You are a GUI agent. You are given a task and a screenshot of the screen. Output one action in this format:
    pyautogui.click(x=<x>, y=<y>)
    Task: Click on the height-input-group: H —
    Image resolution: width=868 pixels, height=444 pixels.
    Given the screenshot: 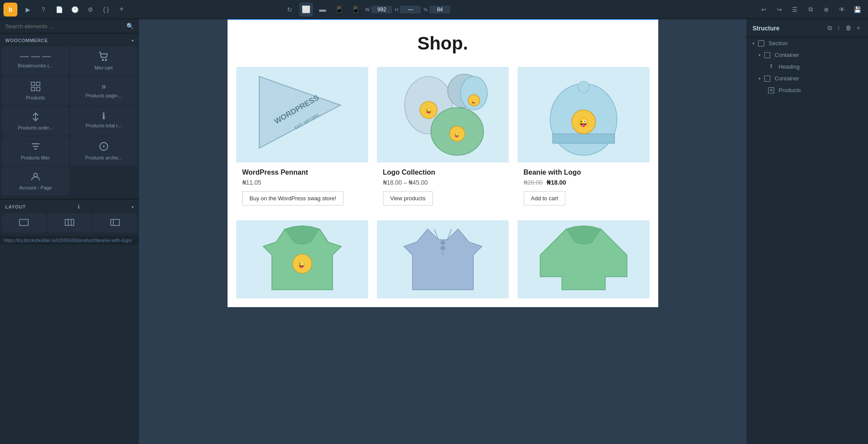 What is the action you would take?
    pyautogui.click(x=408, y=10)
    